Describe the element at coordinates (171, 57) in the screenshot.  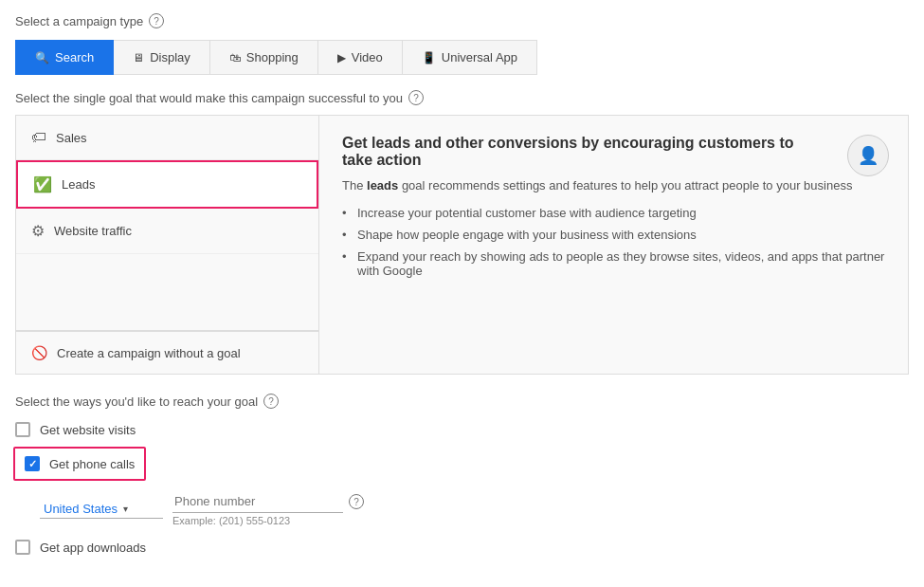
I see `display-tab-label: Display` at that location.